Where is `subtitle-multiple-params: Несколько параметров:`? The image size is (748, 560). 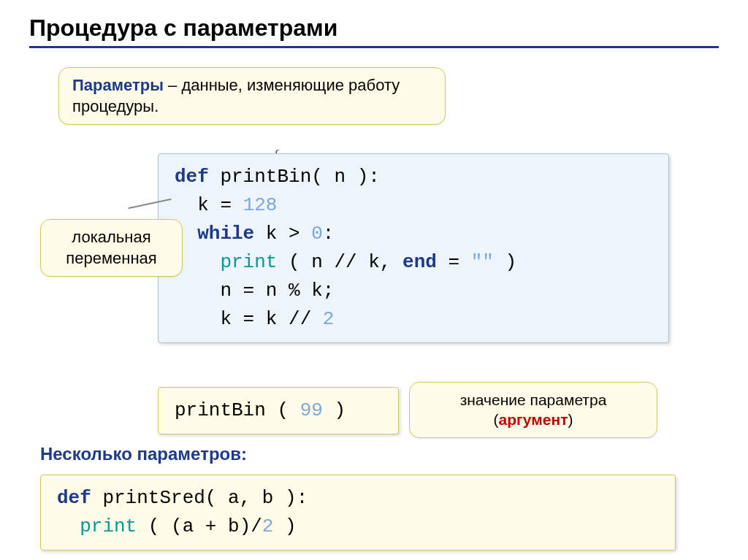
subtitle-multiple-params: Несколько параметров: is located at coordinates (143, 454).